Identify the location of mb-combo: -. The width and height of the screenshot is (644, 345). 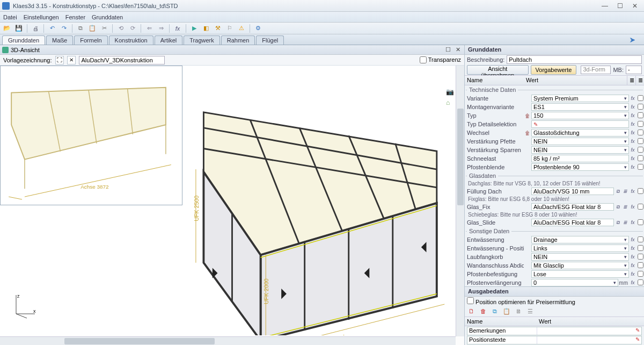
(634, 70).